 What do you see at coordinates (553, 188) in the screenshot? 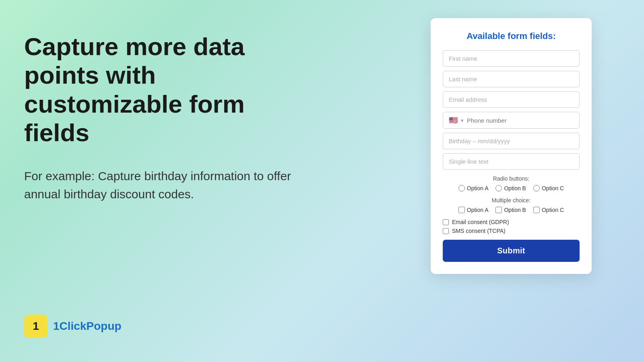
I see `radio-label-c: Option C` at bounding box center [553, 188].